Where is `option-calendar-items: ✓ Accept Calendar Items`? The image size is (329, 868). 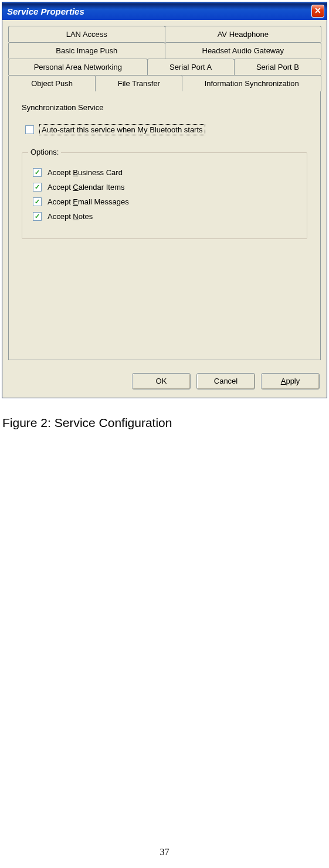 option-calendar-items: ✓ Accept Calendar Items is located at coordinates (164, 187).